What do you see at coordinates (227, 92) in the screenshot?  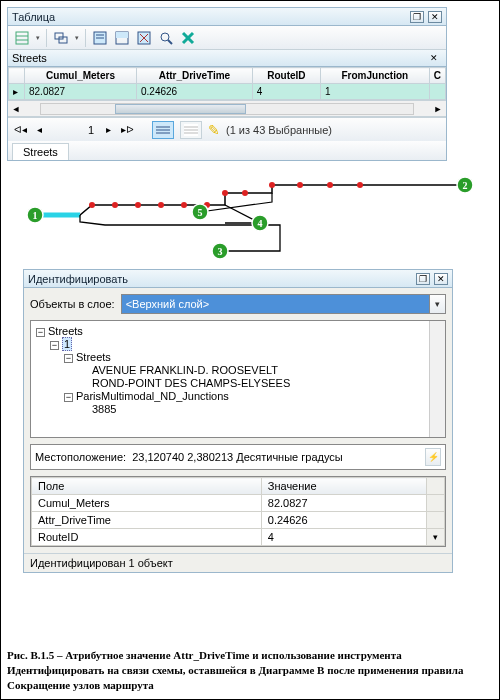 I see `attribute-grid: Cumul_Meters Attr_DriveTime RouteID From…` at bounding box center [227, 92].